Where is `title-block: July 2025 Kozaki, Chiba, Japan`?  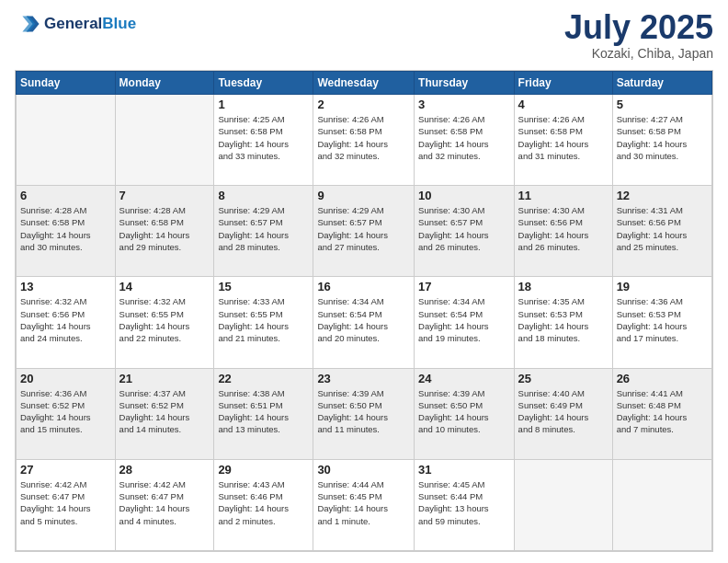 title-block: July 2025 Kozaki, Chiba, Japan is located at coordinates (639, 36).